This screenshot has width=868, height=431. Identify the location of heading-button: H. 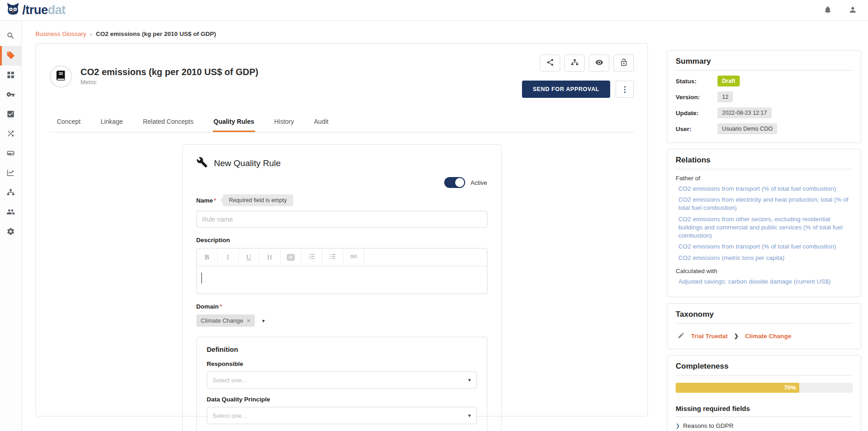
(270, 257).